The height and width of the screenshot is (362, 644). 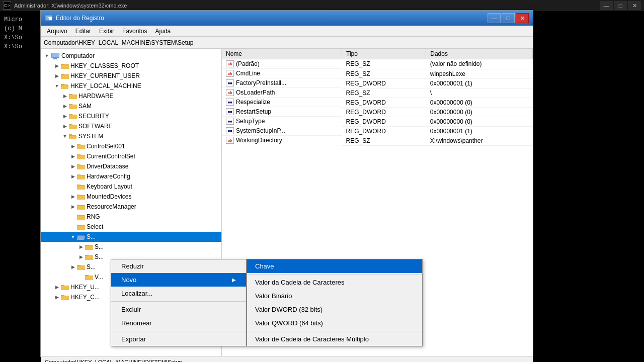 I want to click on table-row: ■■■■SetupType REG_DWORD 0x00000000 (0), so click(x=377, y=122).